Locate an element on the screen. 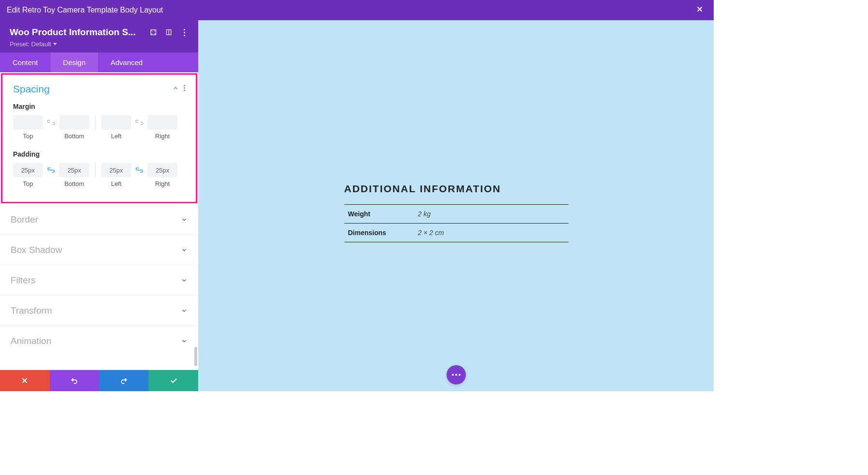  section-title: Transform is located at coordinates (95, 311).